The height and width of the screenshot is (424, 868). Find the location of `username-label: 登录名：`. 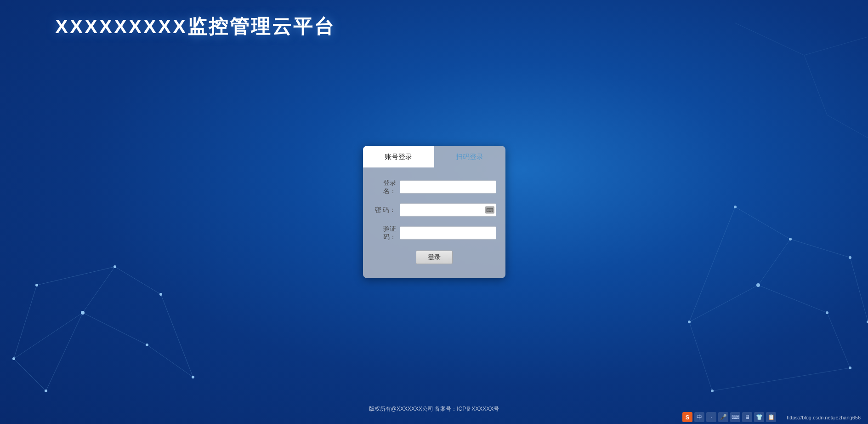

username-label: 登录名： is located at coordinates (384, 187).